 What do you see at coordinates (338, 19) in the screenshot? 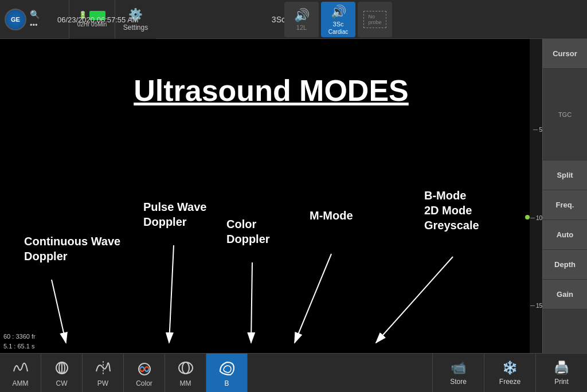
I see `probe-btn-3sc: 🔊 3Sc Cardiac` at bounding box center [338, 19].